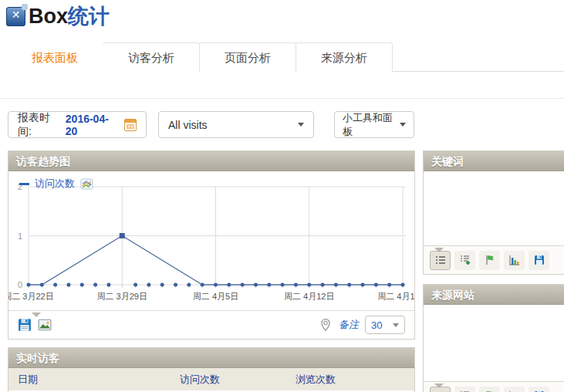 Image resolution: width=564 pixels, height=392 pixels. What do you see at coordinates (494, 213) in the screenshot?
I see `keywords-panel: 关键词` at bounding box center [494, 213].